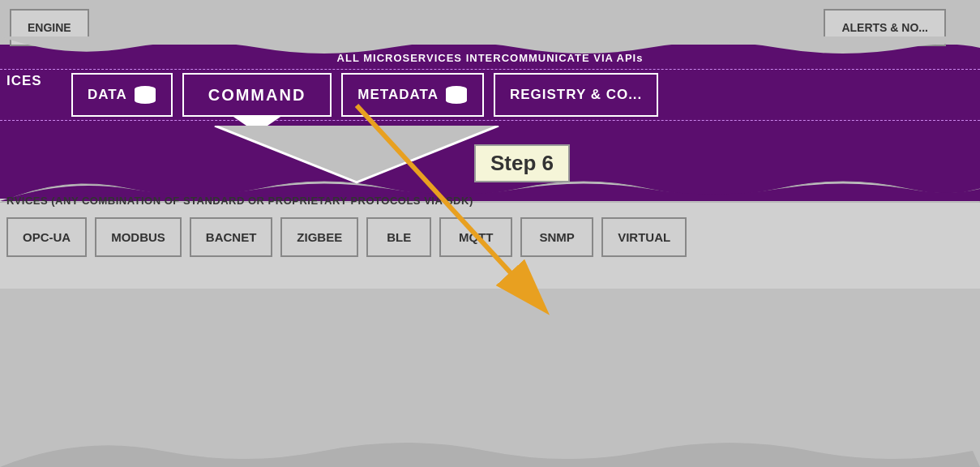  Describe the element at coordinates (138, 237) in the screenshot. I see `modbus-label: MODBUS` at that location.